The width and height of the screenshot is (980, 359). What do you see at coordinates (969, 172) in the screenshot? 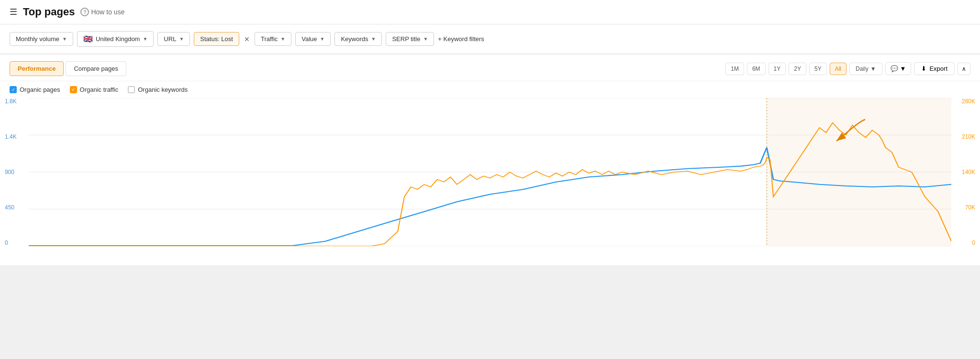
I see `y-right-3: 140K` at bounding box center [969, 172].